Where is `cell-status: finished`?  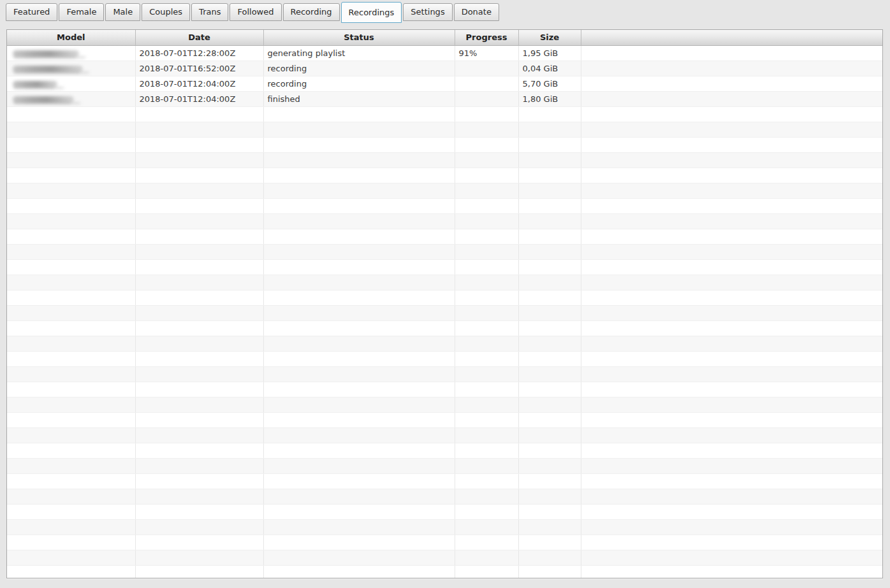
cell-status: finished is located at coordinates (359, 99).